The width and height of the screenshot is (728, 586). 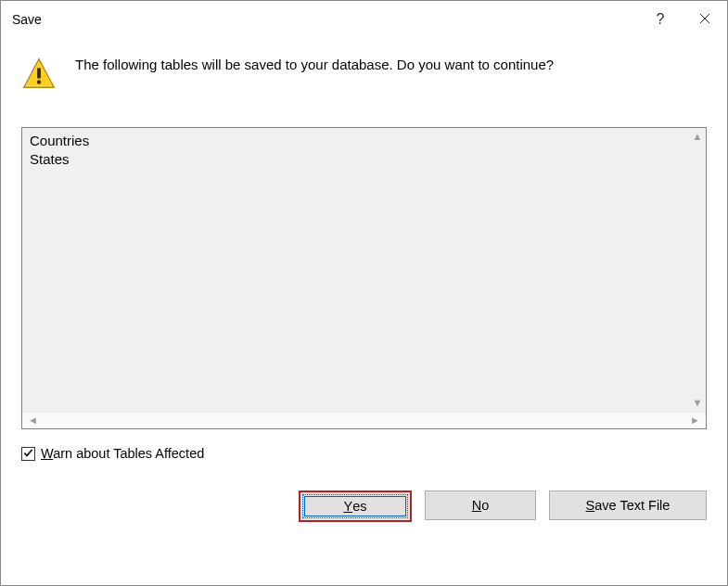 I want to click on list-item: Countries, so click(x=356, y=141).